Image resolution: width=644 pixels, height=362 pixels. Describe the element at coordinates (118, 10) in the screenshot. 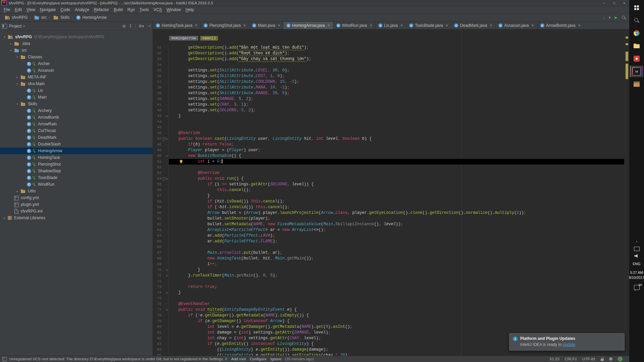

I see `menu-item-build: Build` at that location.